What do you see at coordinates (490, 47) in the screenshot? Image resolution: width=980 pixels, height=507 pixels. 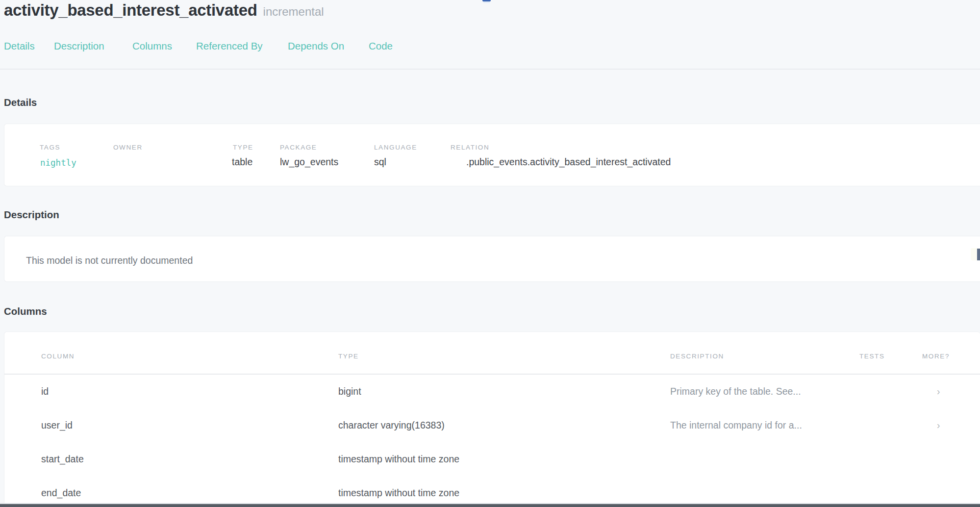 I see `section-anchor-nav: Details Description Columns Referenced B…` at bounding box center [490, 47].